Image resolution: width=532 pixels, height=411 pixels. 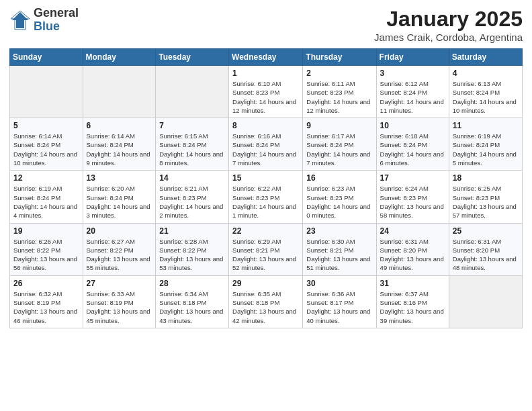 What do you see at coordinates (339, 178) in the screenshot?
I see `day-number: 16` at bounding box center [339, 178].